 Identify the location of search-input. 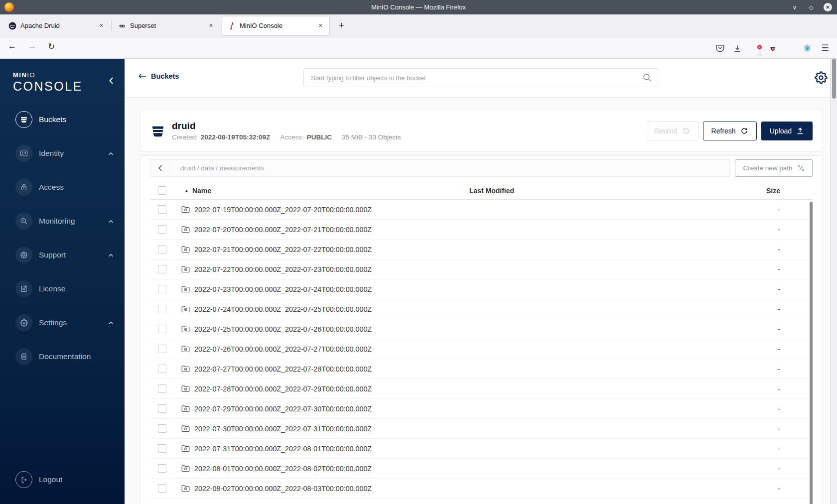
(477, 78).